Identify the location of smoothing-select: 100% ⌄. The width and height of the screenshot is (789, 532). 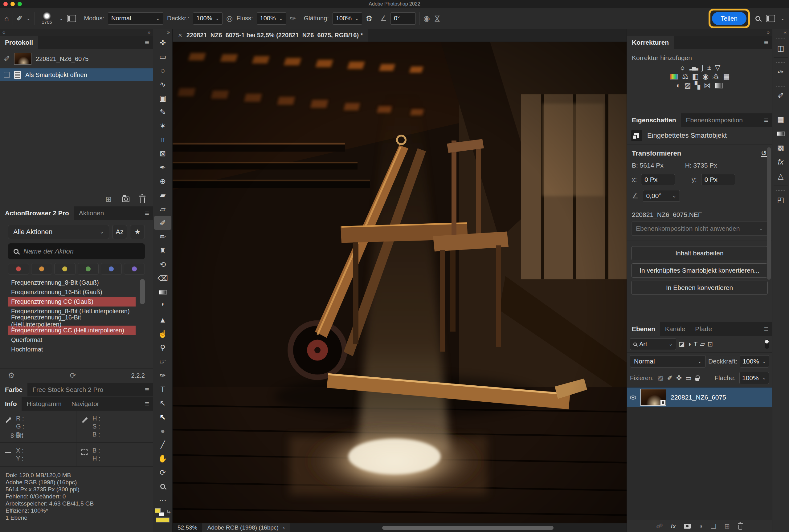
(347, 18).